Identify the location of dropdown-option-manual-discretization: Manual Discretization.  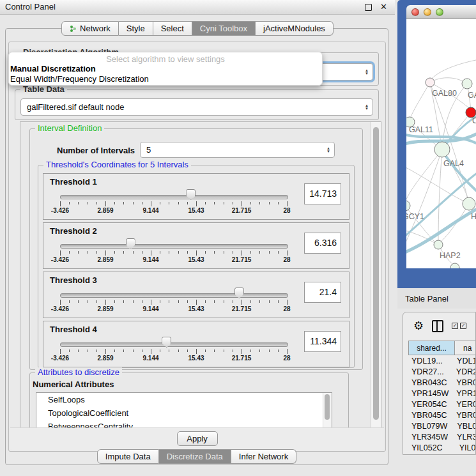
(165, 69).